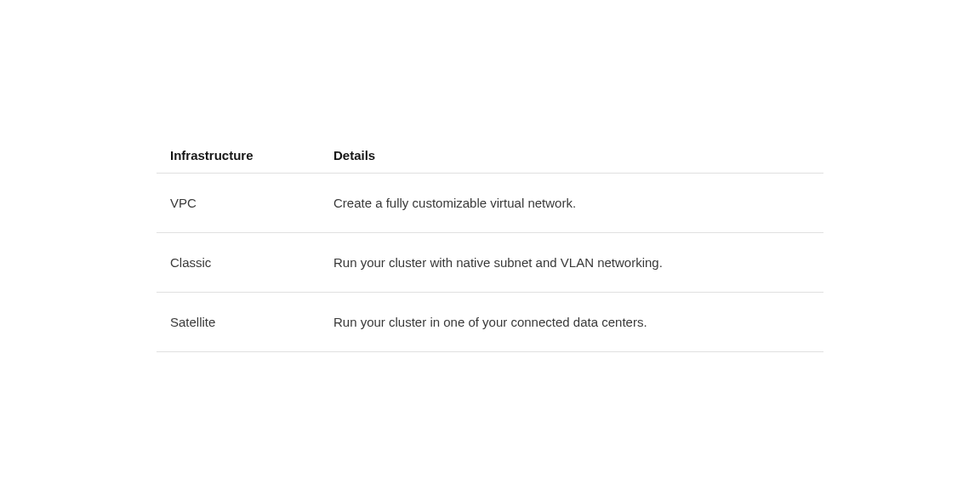  I want to click on cell-details: Create a fully customizable virtual netw…, so click(572, 203).